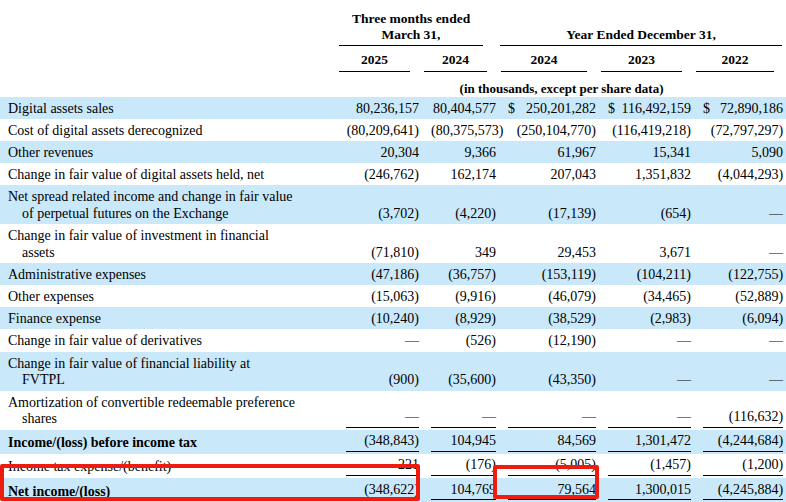  I want to click on value-cell: (80,209,641), so click(380, 130).